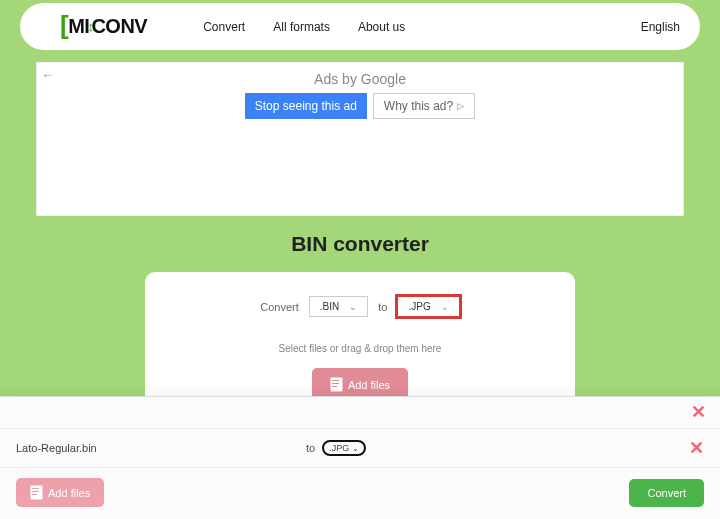 Image resolution: width=720 pixels, height=519 pixels. I want to click on ad-why-label: Why this ad?, so click(418, 106).